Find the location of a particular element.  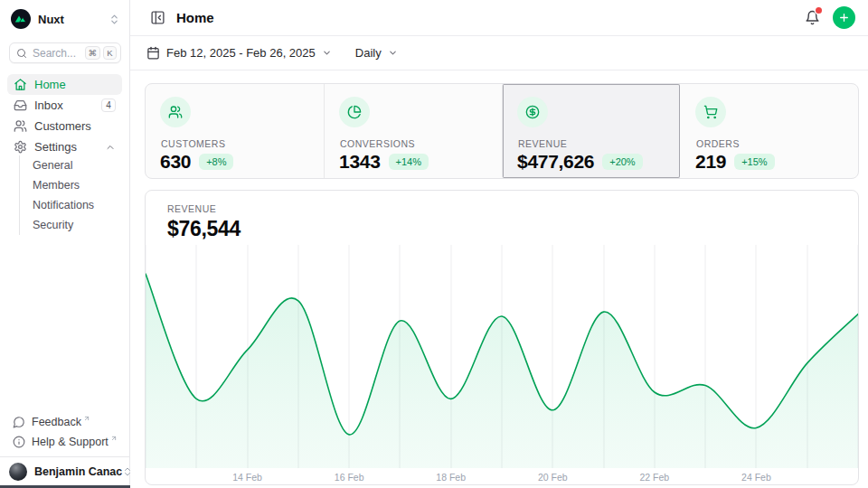

stat-label: CUSTOMERS is located at coordinates (193, 144).